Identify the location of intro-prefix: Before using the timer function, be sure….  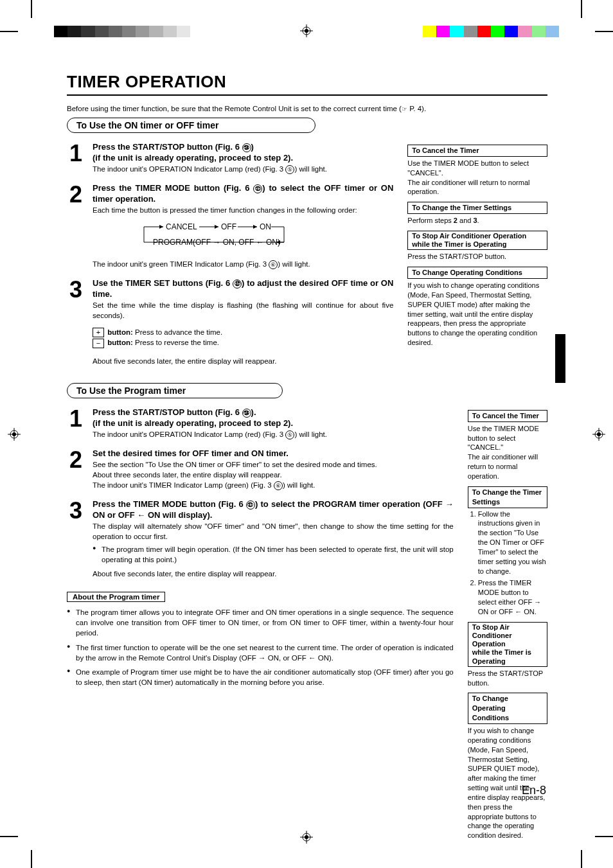
(234, 109).